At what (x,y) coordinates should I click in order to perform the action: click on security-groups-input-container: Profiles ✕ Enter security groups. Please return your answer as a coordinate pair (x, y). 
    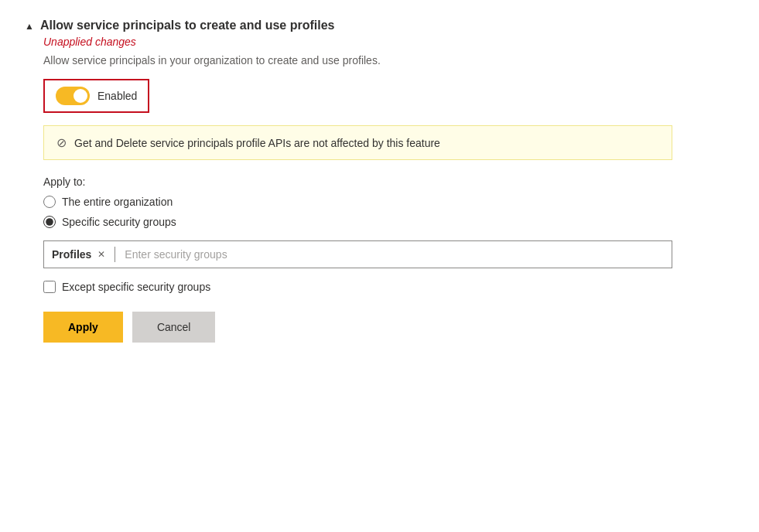
    Looking at the image, I should click on (357, 254).